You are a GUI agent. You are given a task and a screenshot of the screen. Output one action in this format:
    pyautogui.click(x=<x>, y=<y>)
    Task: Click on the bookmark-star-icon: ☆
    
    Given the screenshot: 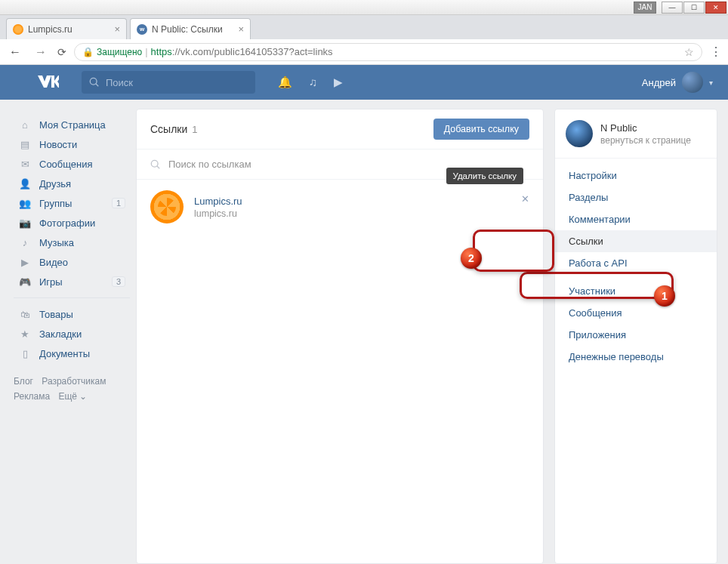 What is the action you would take?
    pyautogui.click(x=689, y=52)
    